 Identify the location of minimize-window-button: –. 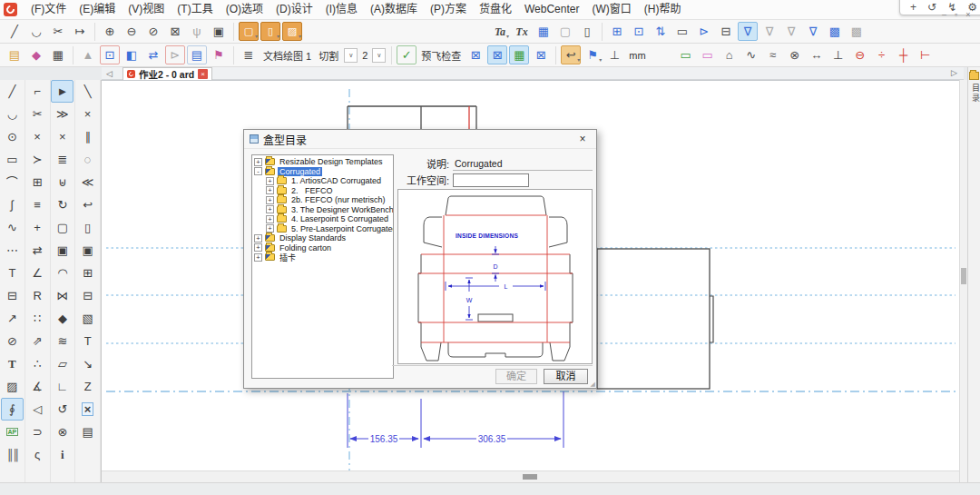
(944, 15).